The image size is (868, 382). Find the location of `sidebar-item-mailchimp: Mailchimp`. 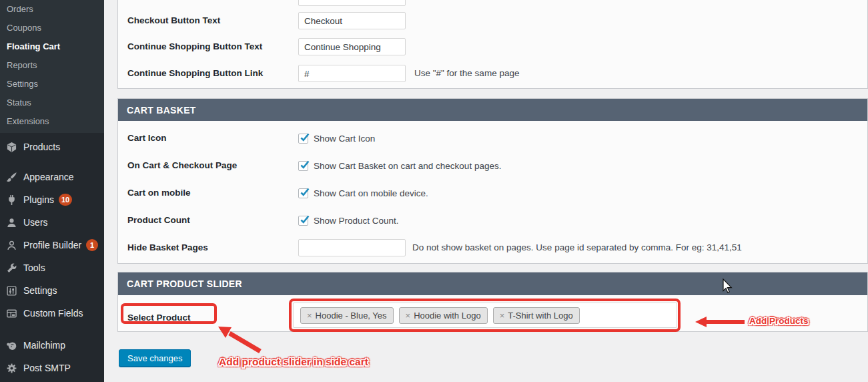

sidebar-item-mailchimp: Mailchimp is located at coordinates (52, 345).